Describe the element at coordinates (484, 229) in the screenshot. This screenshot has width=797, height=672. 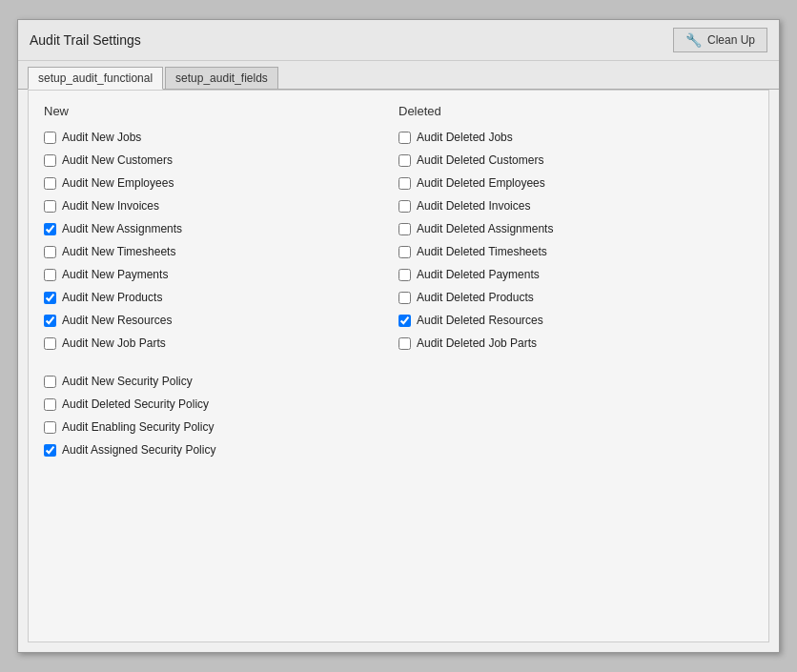
I see `deleted-item-label: Audit Deleted Assignments` at that location.